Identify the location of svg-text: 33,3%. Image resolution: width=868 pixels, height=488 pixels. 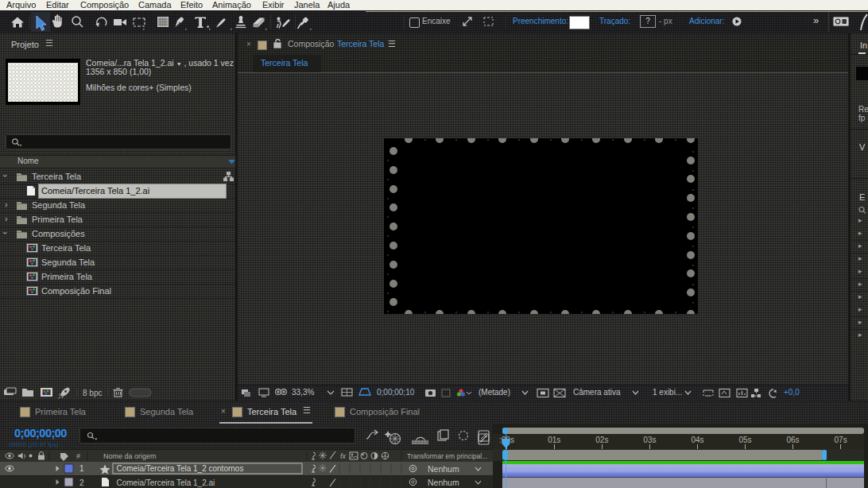
(303, 393).